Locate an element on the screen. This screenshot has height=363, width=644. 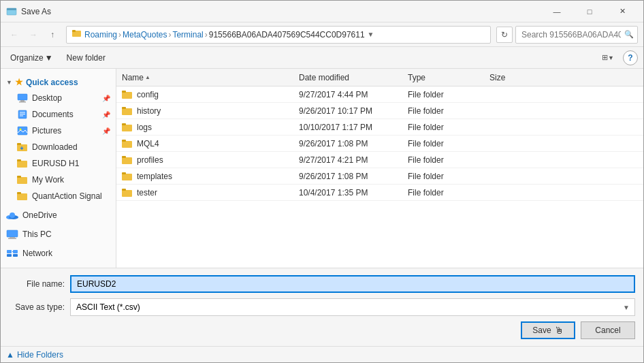
cancel-button: Cancel is located at coordinates (608, 330).